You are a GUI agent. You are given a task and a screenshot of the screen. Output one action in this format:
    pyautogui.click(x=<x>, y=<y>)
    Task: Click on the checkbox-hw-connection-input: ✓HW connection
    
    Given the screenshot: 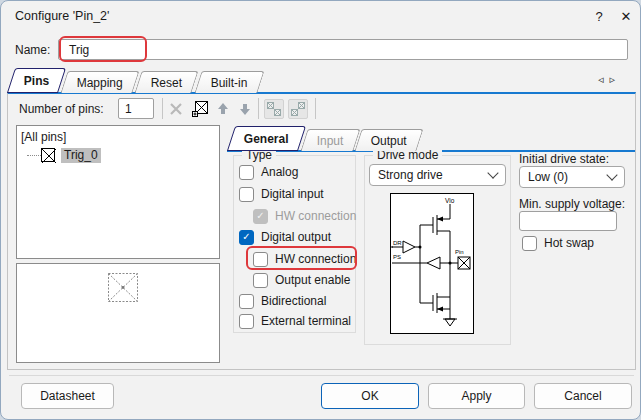 What is the action you would take?
    pyautogui.click(x=304, y=216)
    